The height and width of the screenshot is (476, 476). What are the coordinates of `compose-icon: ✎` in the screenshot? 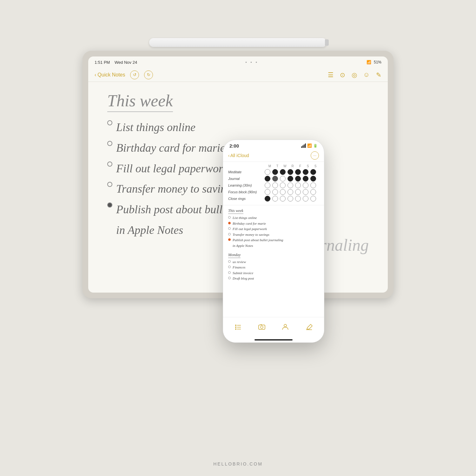 It's located at (379, 75).